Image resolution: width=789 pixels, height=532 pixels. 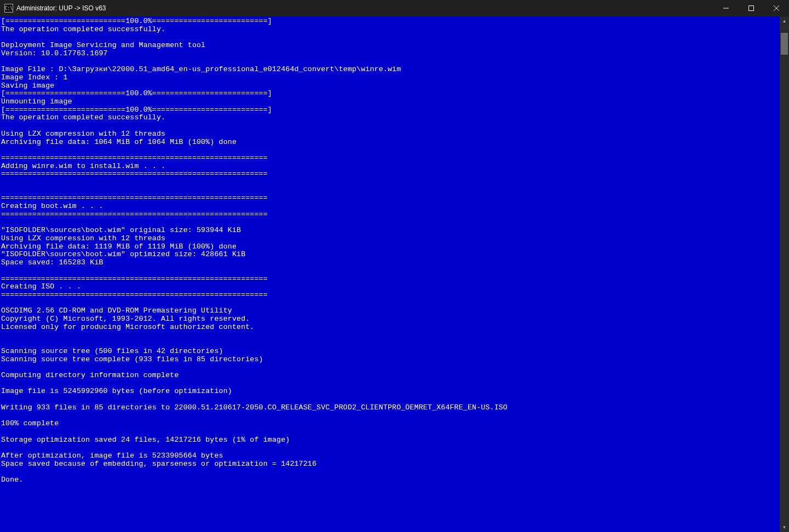 I want to click on cmd-icon: C:\, so click(x=9, y=8).